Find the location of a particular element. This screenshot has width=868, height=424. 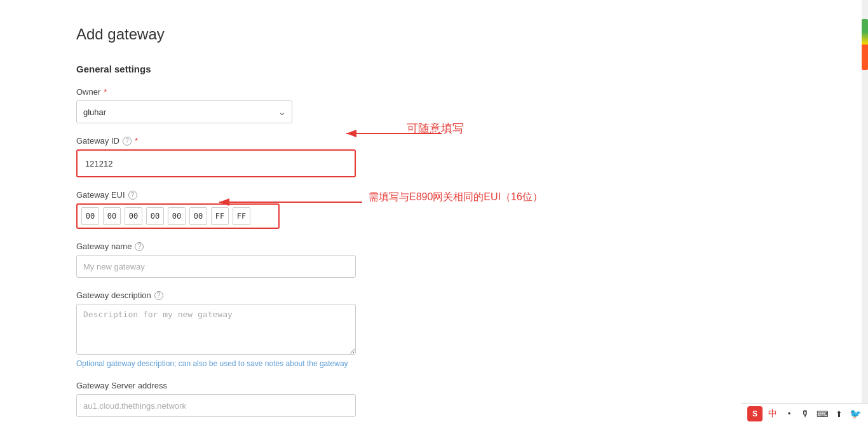

upload-icon: ⬆ is located at coordinates (839, 414).